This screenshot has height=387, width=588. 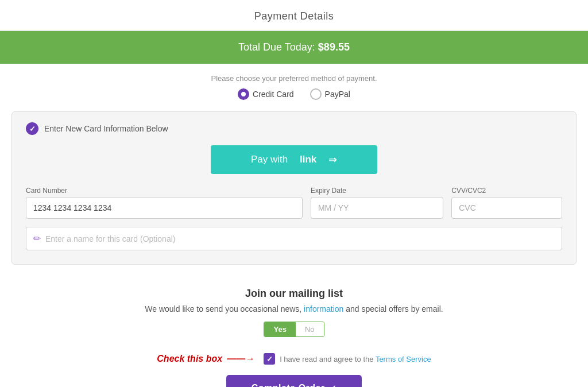 I want to click on pay-with-text: Pay with, so click(x=269, y=160).